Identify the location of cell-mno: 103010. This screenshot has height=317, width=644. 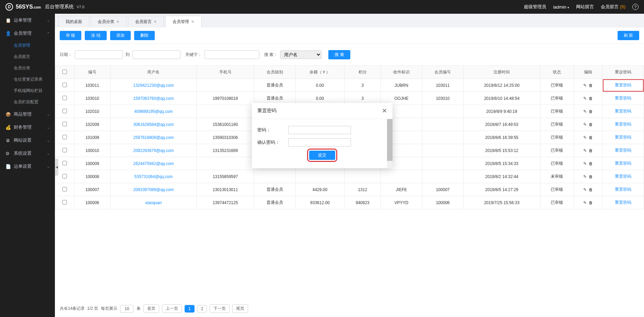
(443, 98).